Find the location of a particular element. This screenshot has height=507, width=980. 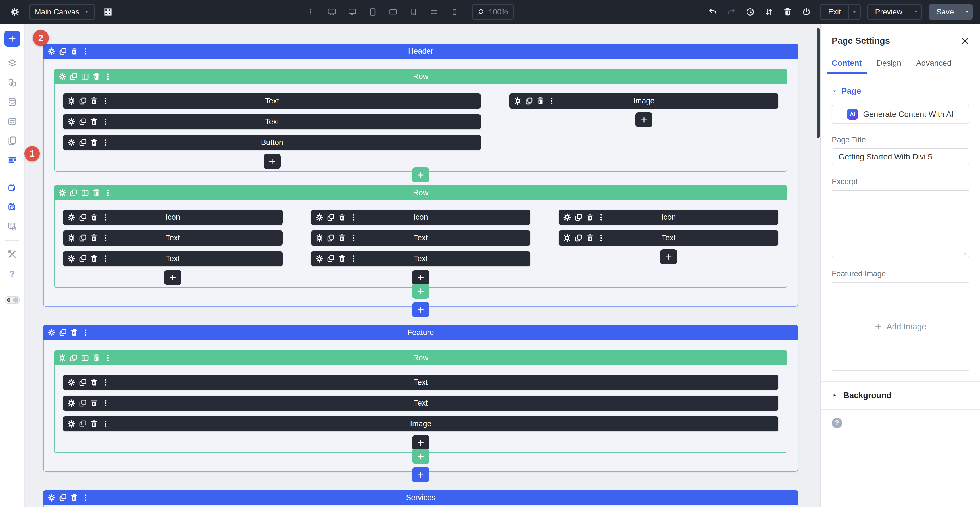

tab-content: Content is located at coordinates (847, 63).